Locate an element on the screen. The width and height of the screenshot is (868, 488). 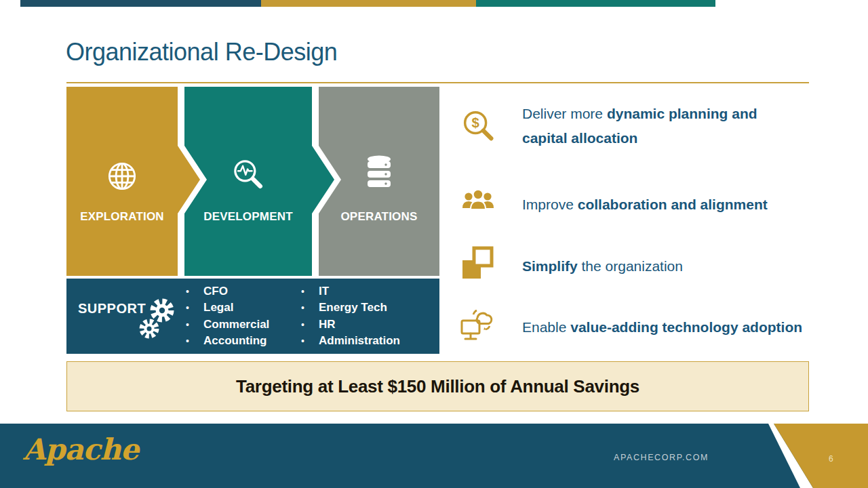
stage-label-exploration: EXPLORATION is located at coordinates (122, 217).